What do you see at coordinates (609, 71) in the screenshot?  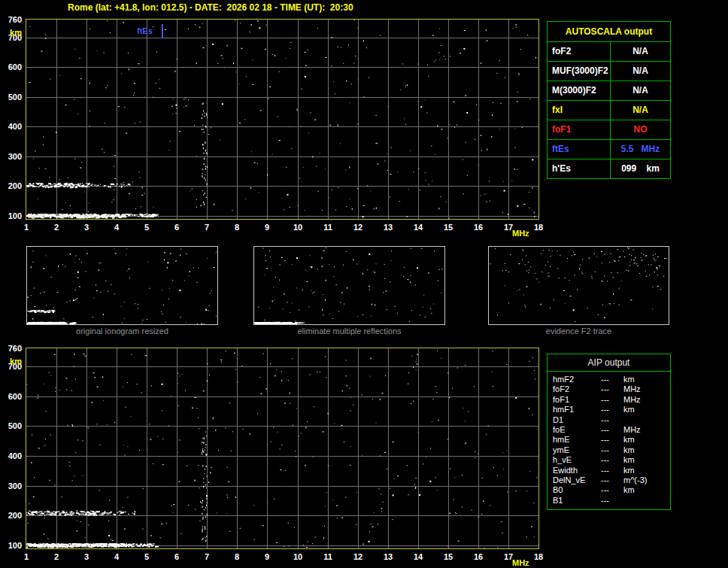 I see `autoscala-row-MUF(3000)F2: MUF(3000)F2N/A` at bounding box center [609, 71].